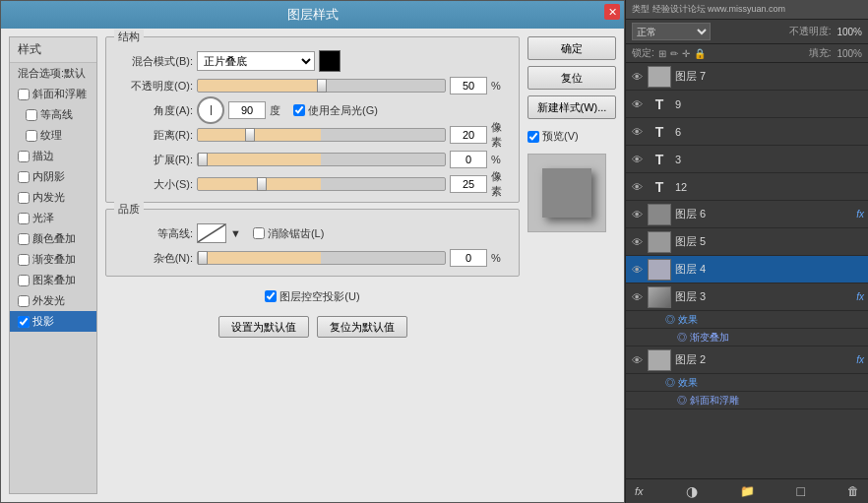 This screenshot has height=503, width=868. I want to click on size-value-input, so click(468, 184).